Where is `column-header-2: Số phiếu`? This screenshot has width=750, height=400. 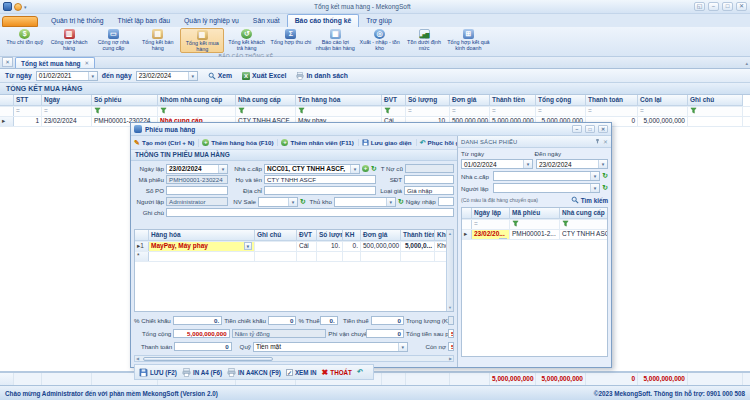
column-header-2: Số phiếu is located at coordinates (125, 100).